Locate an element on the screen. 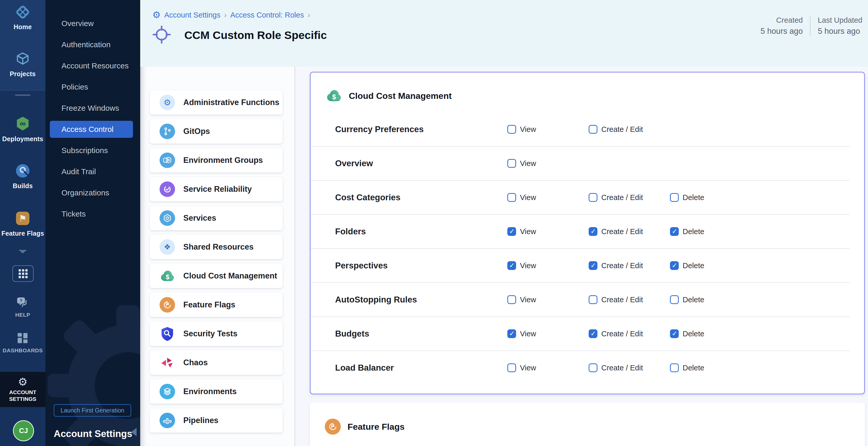  resource-group-environment-groups: Environment Groups is located at coordinates (216, 160).